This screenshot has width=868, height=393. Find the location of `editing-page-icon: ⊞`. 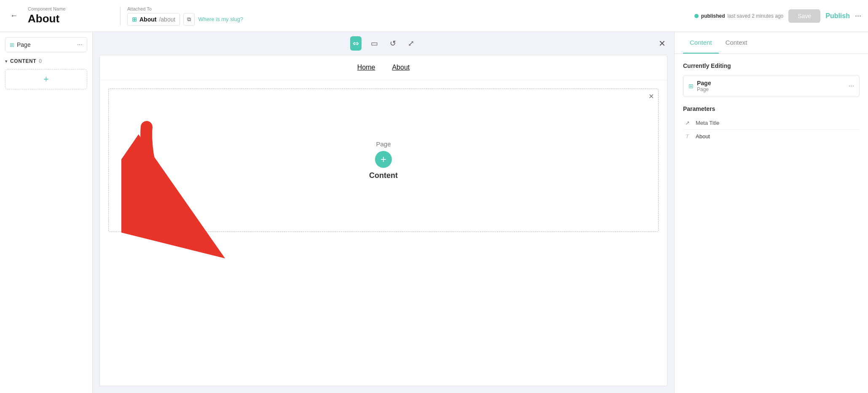

editing-page-icon: ⊞ is located at coordinates (691, 86).